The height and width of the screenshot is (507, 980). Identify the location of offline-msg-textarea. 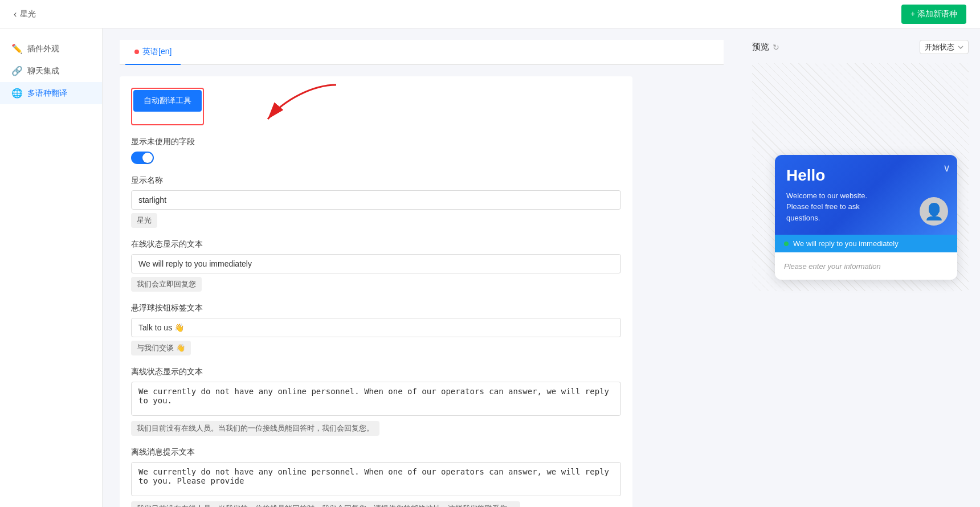
(376, 479).